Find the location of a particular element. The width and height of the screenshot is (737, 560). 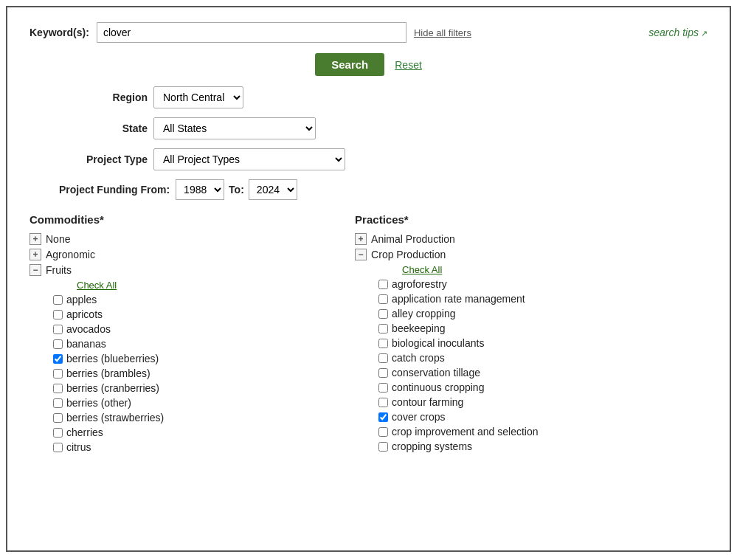

cherries-checkbox is located at coordinates (58, 432).